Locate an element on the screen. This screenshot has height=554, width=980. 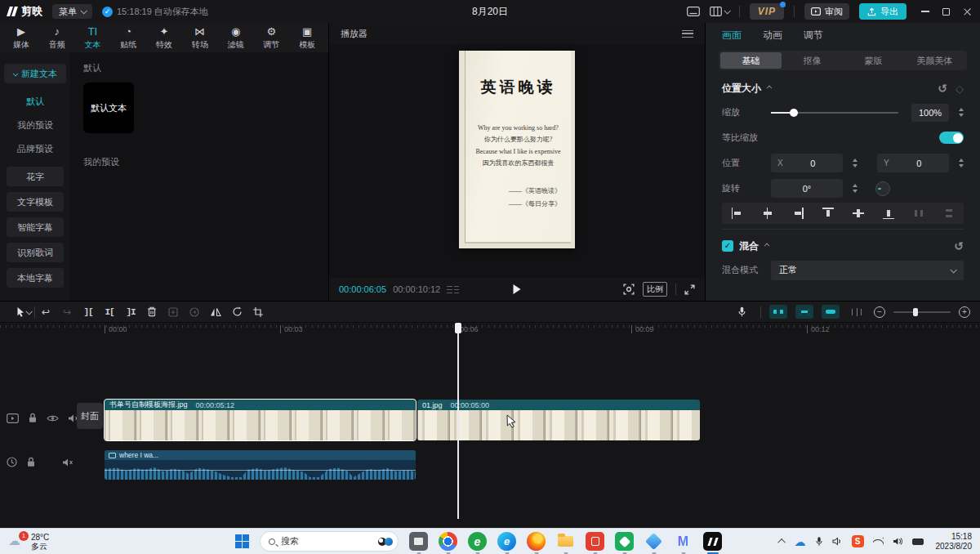
player-menu-icon is located at coordinates (688, 34).